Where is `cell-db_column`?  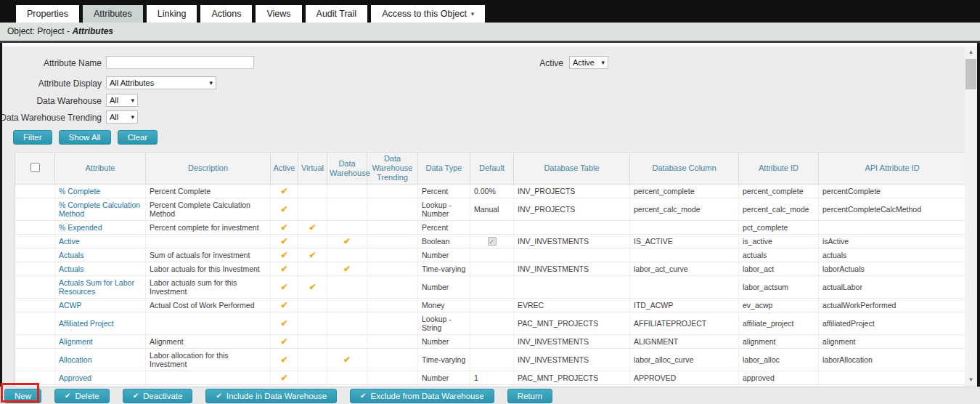
cell-db_column is located at coordinates (685, 228).